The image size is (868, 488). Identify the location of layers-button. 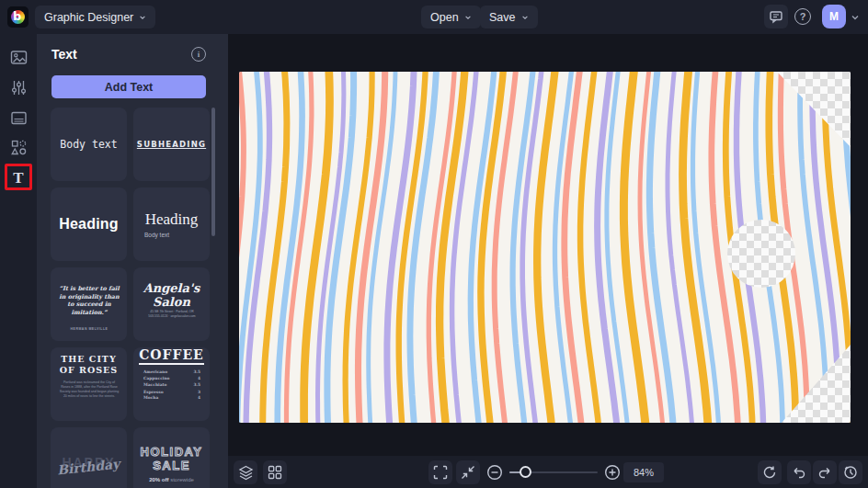
(246, 472).